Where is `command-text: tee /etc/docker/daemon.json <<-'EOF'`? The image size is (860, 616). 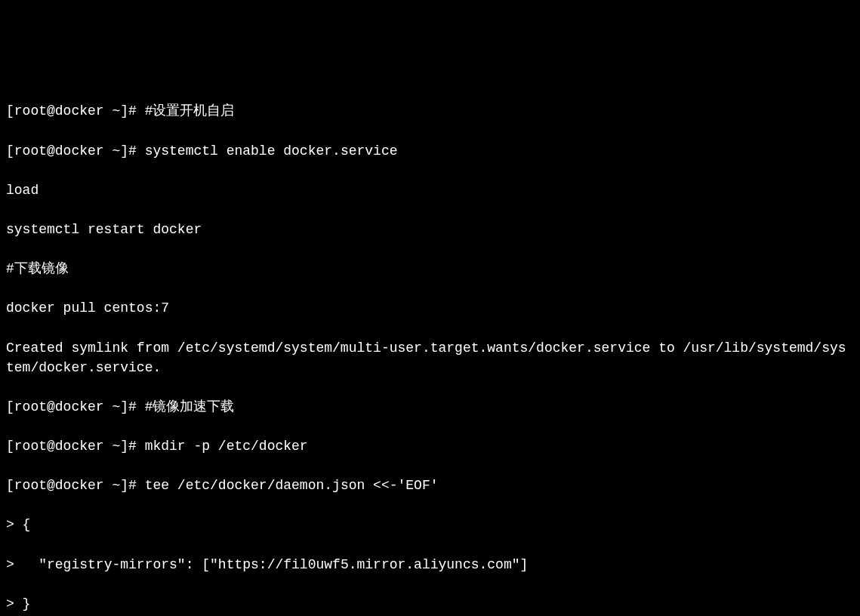
command-text: tee /etc/docker/daemon.json <<-'EOF' is located at coordinates (291, 485).